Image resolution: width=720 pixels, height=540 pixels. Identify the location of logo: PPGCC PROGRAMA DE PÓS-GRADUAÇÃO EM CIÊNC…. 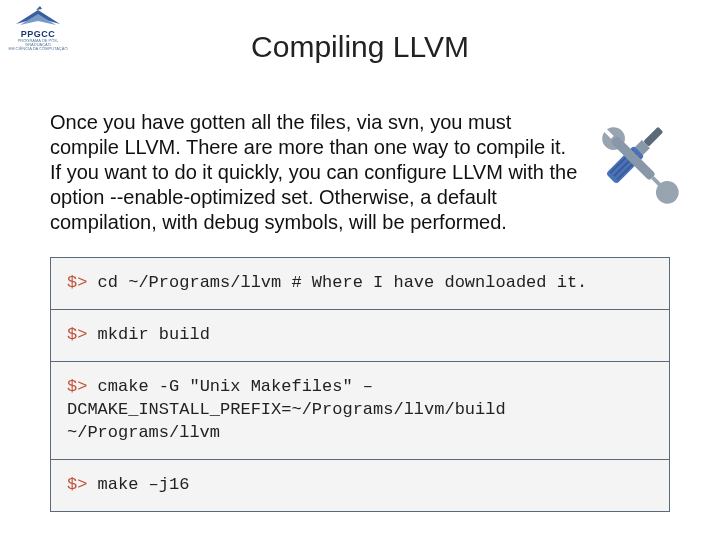
(38, 28).